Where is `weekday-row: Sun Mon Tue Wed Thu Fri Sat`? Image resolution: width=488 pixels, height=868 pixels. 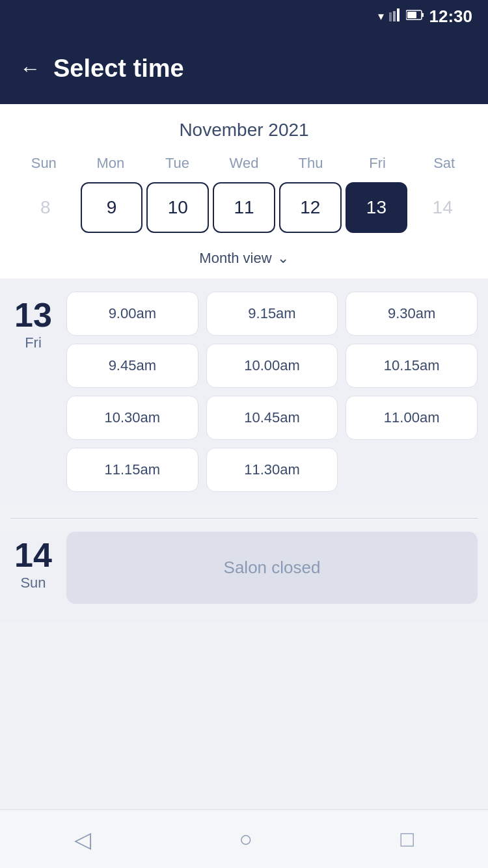 weekday-row: Sun Mon Tue Wed Thu Fri Sat is located at coordinates (244, 163).